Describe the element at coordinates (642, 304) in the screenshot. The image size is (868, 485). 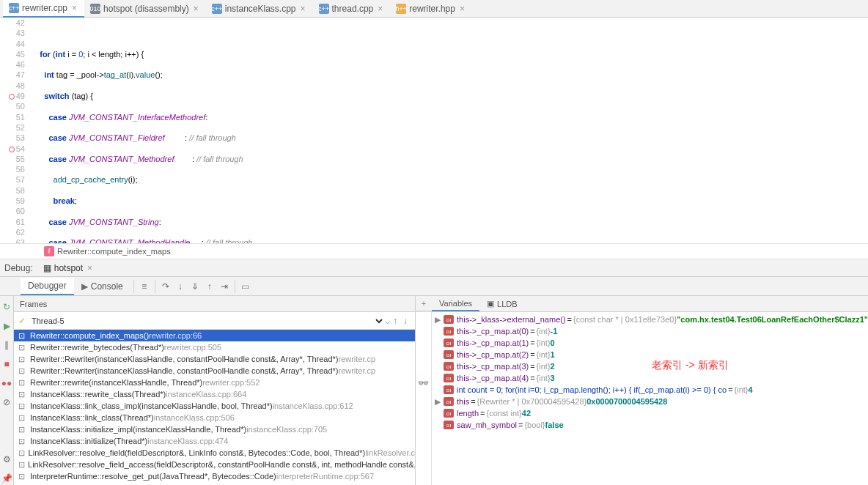
I see `vars-header: + Variables ▣LLDB` at that location.